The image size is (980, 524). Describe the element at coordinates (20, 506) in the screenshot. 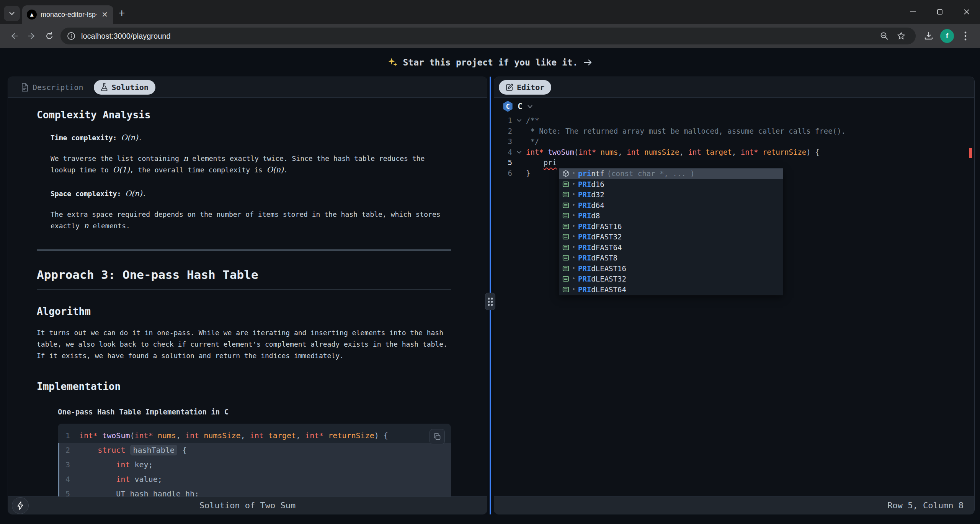

I see `lightning-button` at that location.